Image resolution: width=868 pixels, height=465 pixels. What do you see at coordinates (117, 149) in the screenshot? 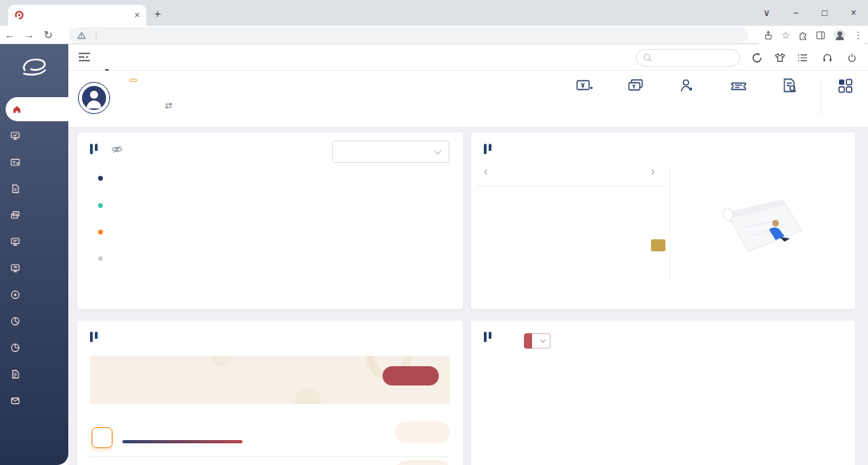
I see `eye-off-icon` at bounding box center [117, 149].